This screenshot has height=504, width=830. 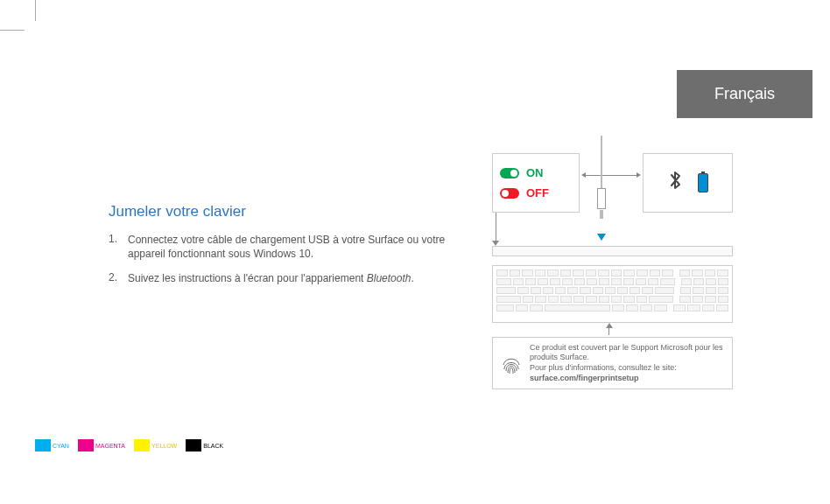 I want to click on info-line-1: Ce produit est couvert par le Support Mi…, so click(x=627, y=354).